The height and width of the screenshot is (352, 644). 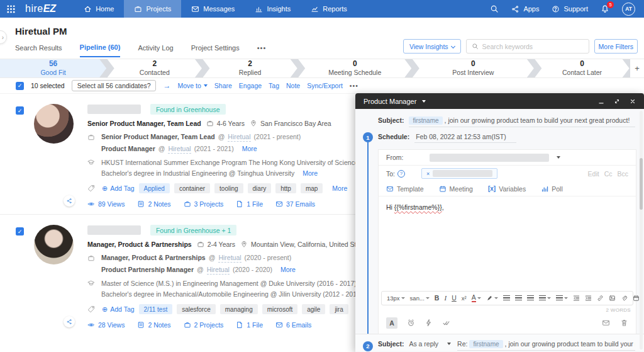 What do you see at coordinates (429, 322) in the screenshot?
I see `sequence-lightning-icon` at bounding box center [429, 322].